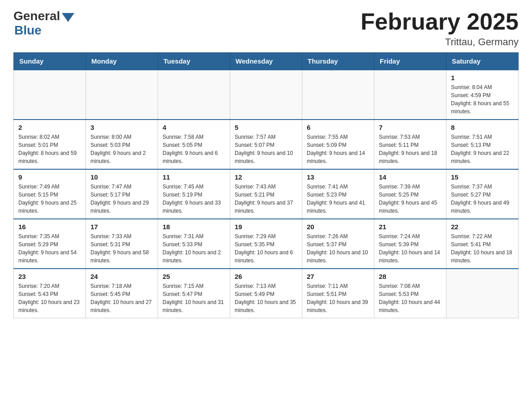  What do you see at coordinates (338, 149) in the screenshot?
I see `day-info: Sunrise: 7:55 AM Sunset: 5:09 PM Dayligh…` at bounding box center [338, 149].